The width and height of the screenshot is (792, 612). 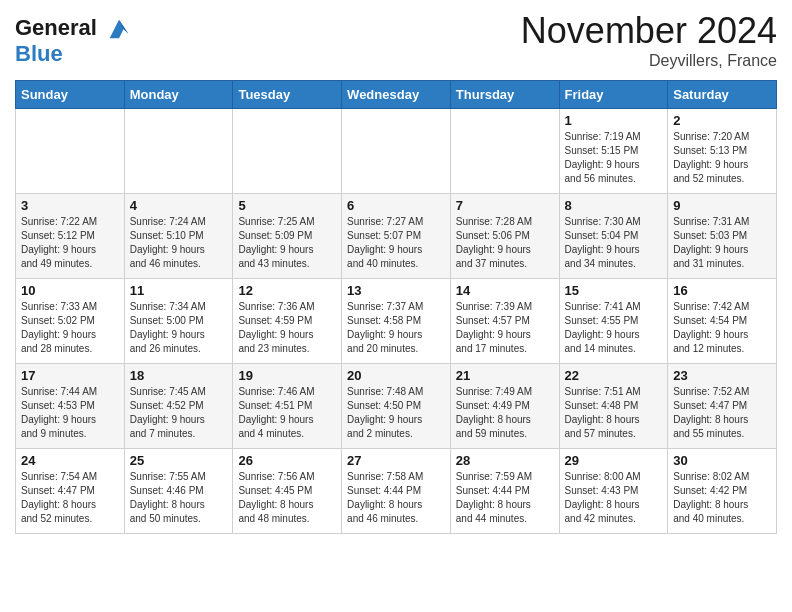 What do you see at coordinates (287, 243) in the screenshot?
I see `day-info: Sunrise: 7:25 AM Sunset: 5:09 PM Dayligh…` at bounding box center [287, 243].